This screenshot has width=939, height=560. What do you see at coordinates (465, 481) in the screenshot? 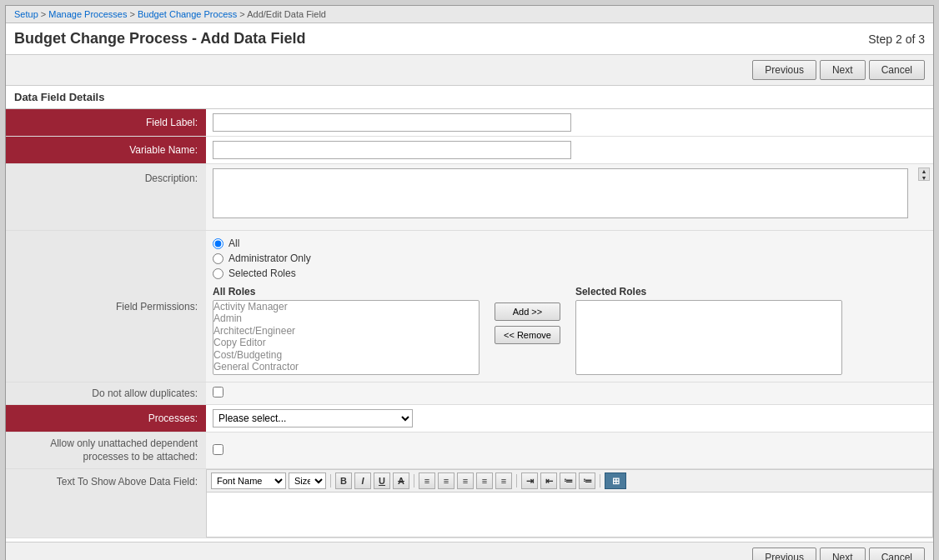
I see `rte-align-right-button: ≡` at bounding box center [465, 481].